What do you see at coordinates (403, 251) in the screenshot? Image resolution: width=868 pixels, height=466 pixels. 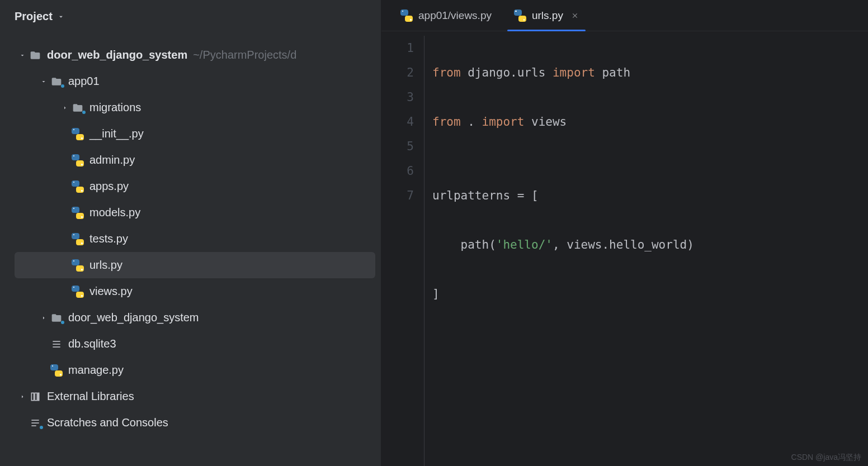 I see `gutter: 1 2 3 4 5 6 7` at bounding box center [403, 251].